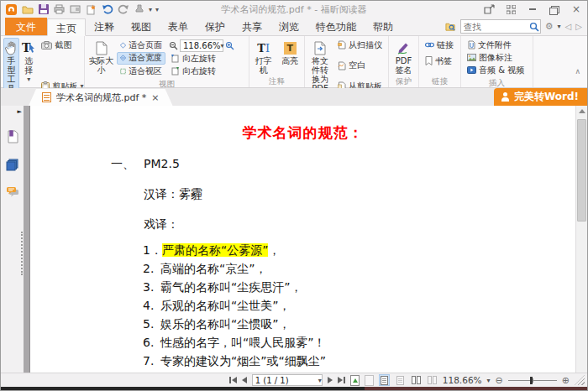 This screenshot has width=588, height=391. I want to click on close-button: ×, so click(576, 10).